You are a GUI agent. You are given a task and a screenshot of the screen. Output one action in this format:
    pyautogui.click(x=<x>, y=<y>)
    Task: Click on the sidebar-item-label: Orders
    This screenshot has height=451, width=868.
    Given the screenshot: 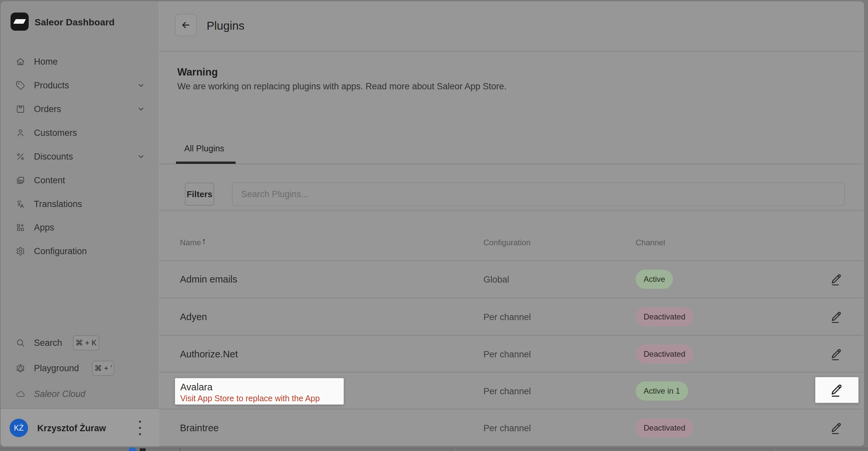 What is the action you would take?
    pyautogui.click(x=48, y=109)
    